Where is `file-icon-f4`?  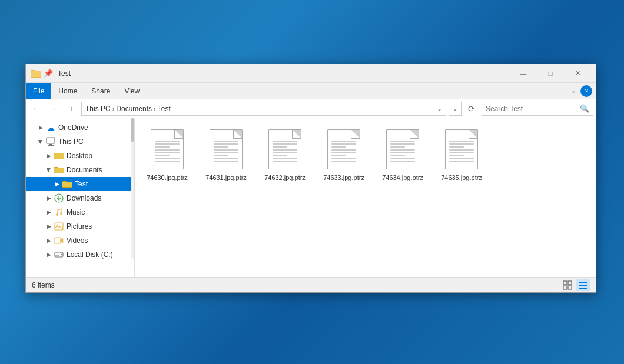 file-icon-f4 is located at coordinates (344, 149).